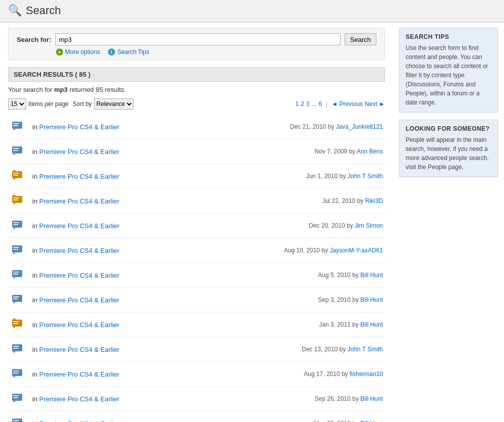 This screenshot has height=422, width=504. I want to click on result-meta: Nov 7, 2009 by Ann Bens, so click(349, 151).